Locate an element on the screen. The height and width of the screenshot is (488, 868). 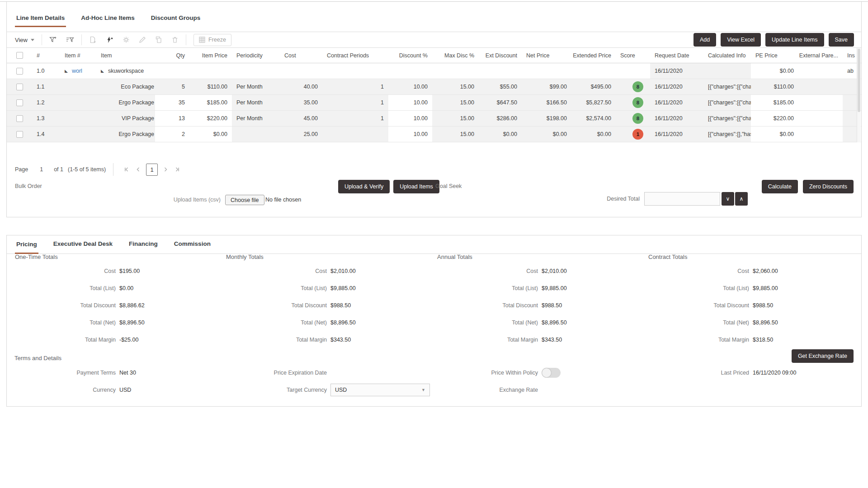
cell-pe_price: $110.00 is located at coordinates (775, 87).